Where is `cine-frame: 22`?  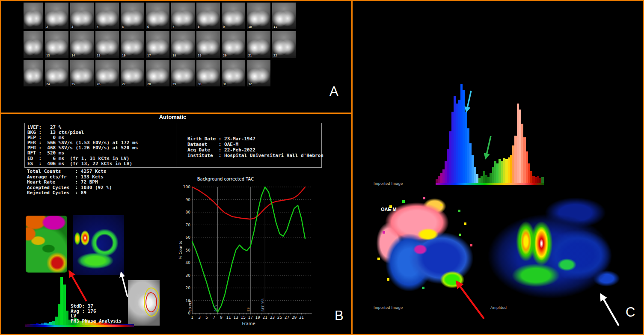 cine-frame: 22 is located at coordinates (284, 44).